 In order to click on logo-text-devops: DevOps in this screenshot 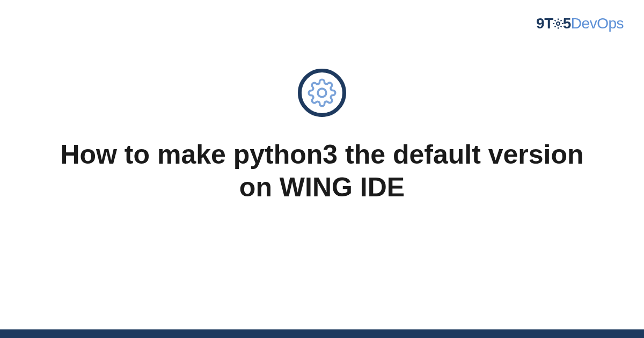, I will do `click(597, 24)`.